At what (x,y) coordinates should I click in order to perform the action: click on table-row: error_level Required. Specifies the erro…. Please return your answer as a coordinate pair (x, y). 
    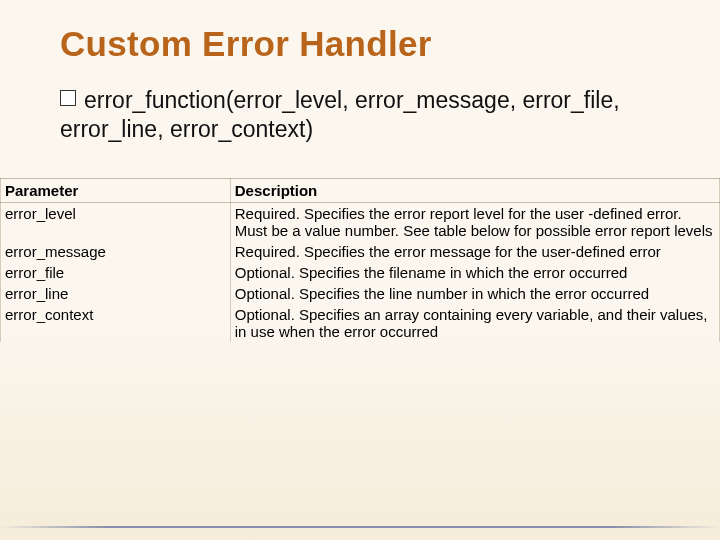
    Looking at the image, I should click on (360, 222).